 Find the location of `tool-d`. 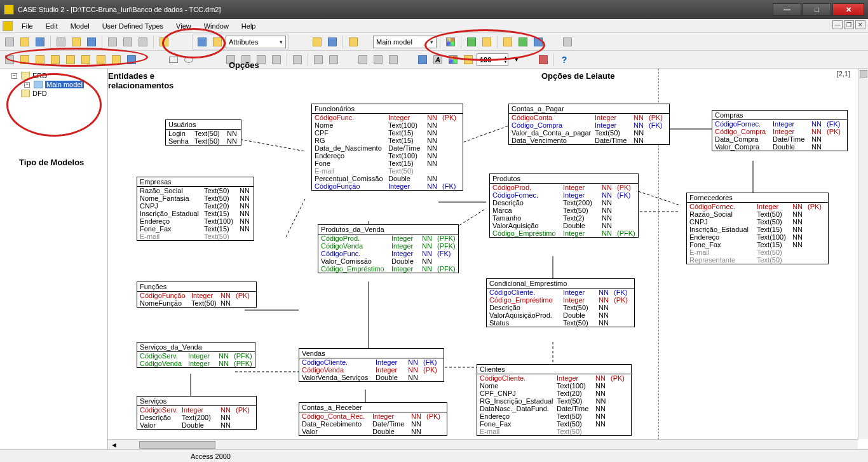

tool-d is located at coordinates (451, 42).